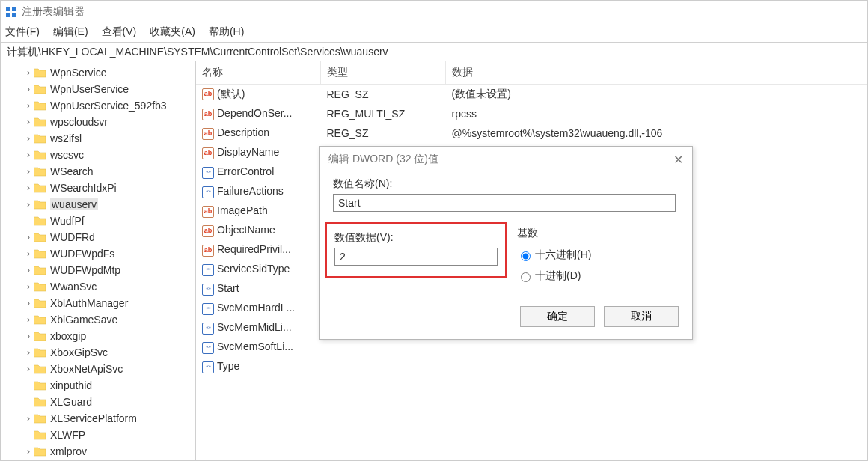 This screenshot has width=868, height=461. What do you see at coordinates (98, 336) in the screenshot?
I see `tree-item-xboxgip: ›xboxgip` at bounding box center [98, 336].